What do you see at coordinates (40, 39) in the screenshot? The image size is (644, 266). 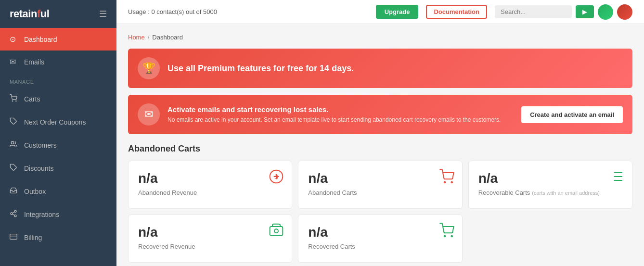 I see `sidebar-item-label: Dashboard` at bounding box center [40, 39].